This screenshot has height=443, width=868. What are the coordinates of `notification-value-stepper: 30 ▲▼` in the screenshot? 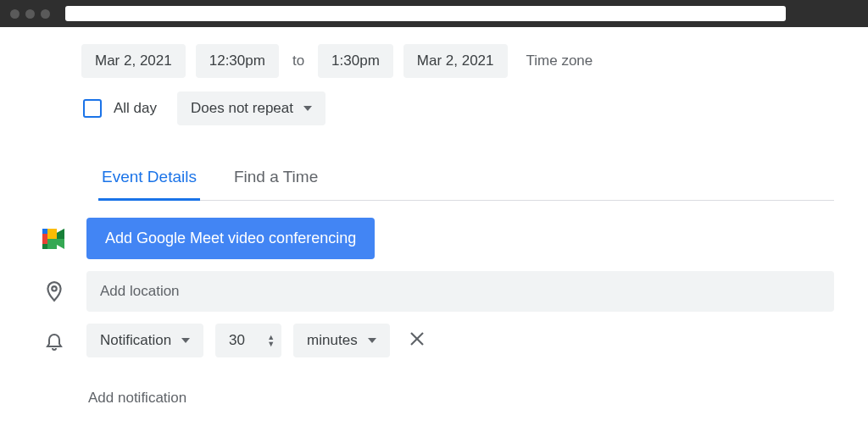 It's located at (248, 341).